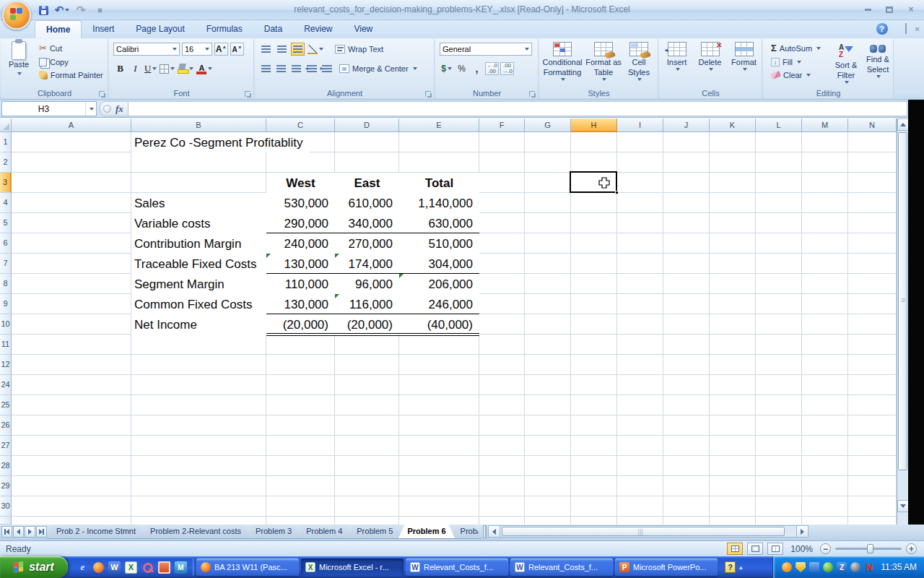  I want to click on font-size-combo: 16, so click(197, 49).